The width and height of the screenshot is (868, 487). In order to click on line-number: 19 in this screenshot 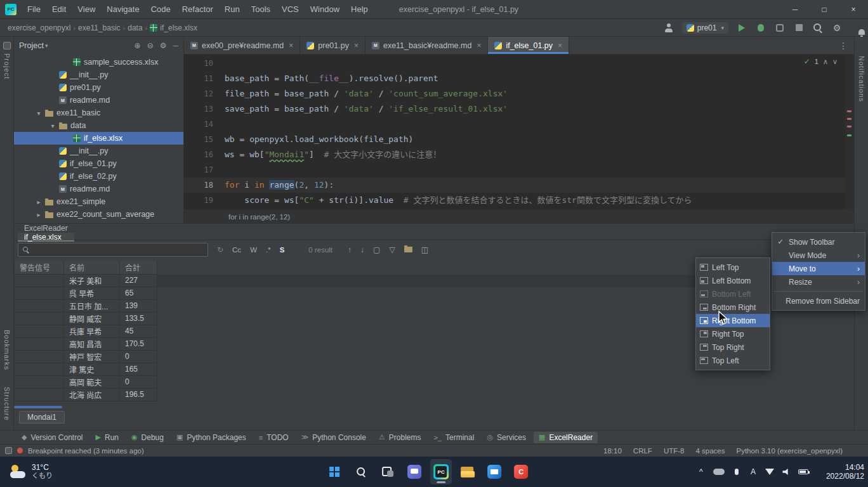, I will do `click(204, 200)`.